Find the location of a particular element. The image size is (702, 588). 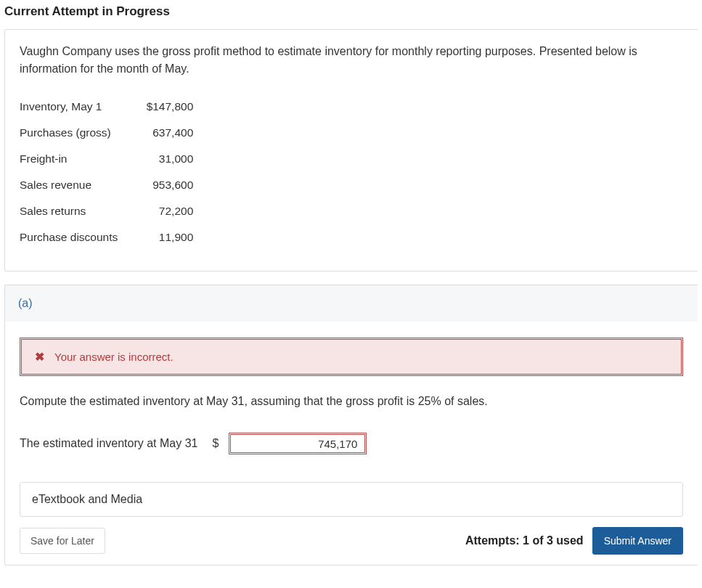

save-for-later-button: Save for Later is located at coordinates (62, 541).